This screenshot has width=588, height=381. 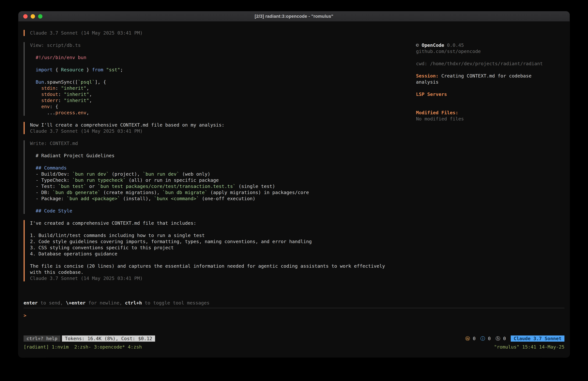 I want to click on text-run: (install),, so click(x=137, y=199).